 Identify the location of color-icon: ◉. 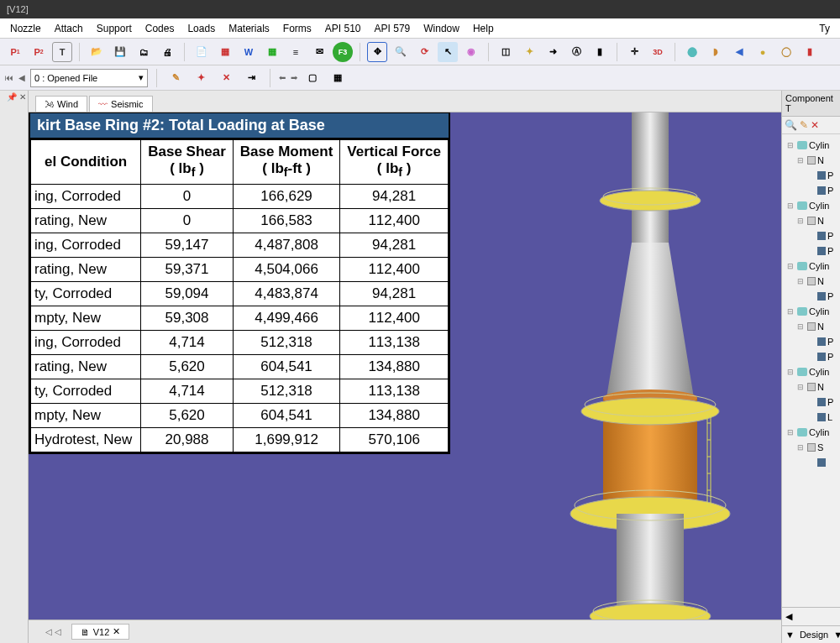
(471, 52).